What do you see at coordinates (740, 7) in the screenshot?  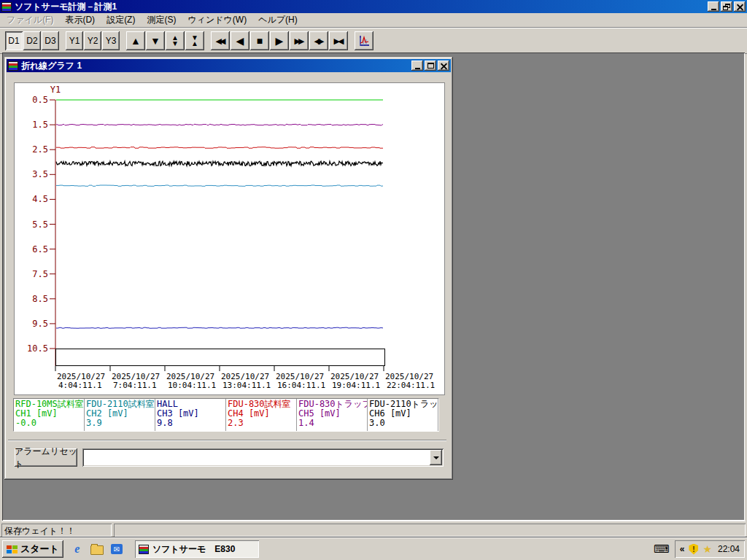 I see `close-button` at bounding box center [740, 7].